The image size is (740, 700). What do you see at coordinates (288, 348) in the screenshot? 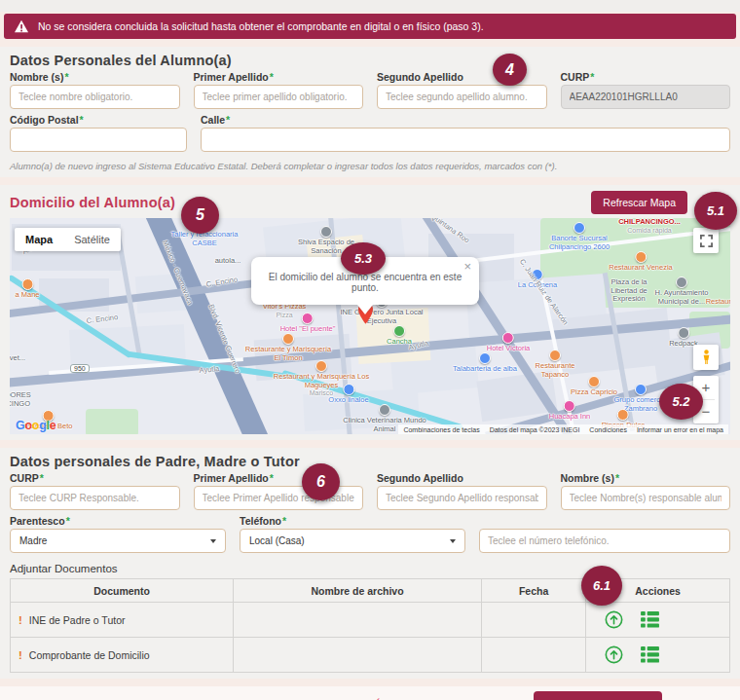
I see `map-label: Restaurante y Marisquería El Timon` at bounding box center [288, 348].